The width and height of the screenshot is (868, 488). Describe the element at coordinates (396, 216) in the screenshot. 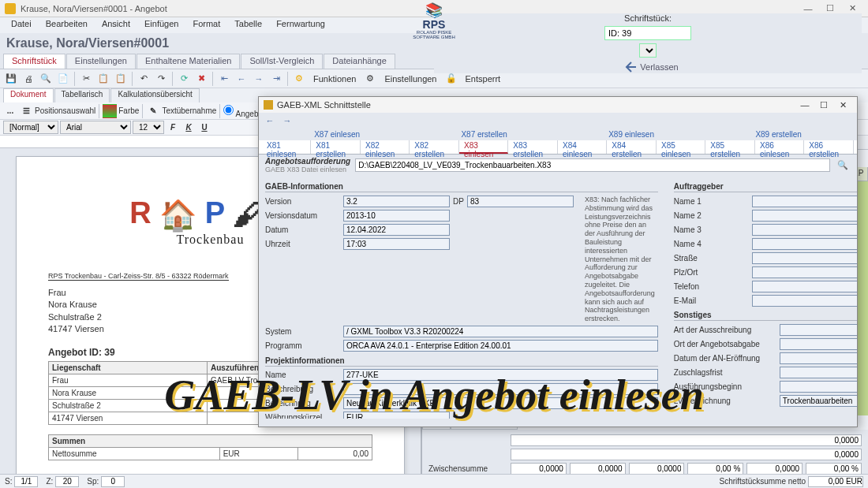

I see `versionsdatum-input` at that location.